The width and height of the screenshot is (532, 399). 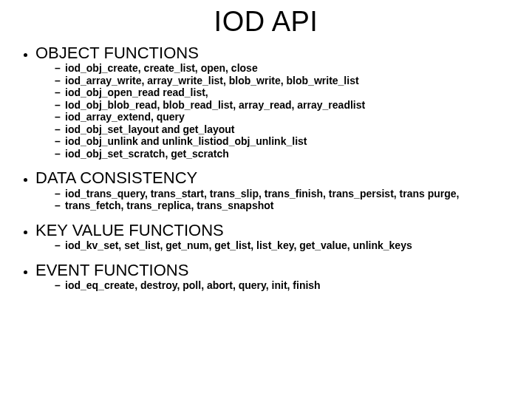 I want to click on list-item: iod_kv_set, set_list, get_num, get_list,…, so click(x=286, y=245).